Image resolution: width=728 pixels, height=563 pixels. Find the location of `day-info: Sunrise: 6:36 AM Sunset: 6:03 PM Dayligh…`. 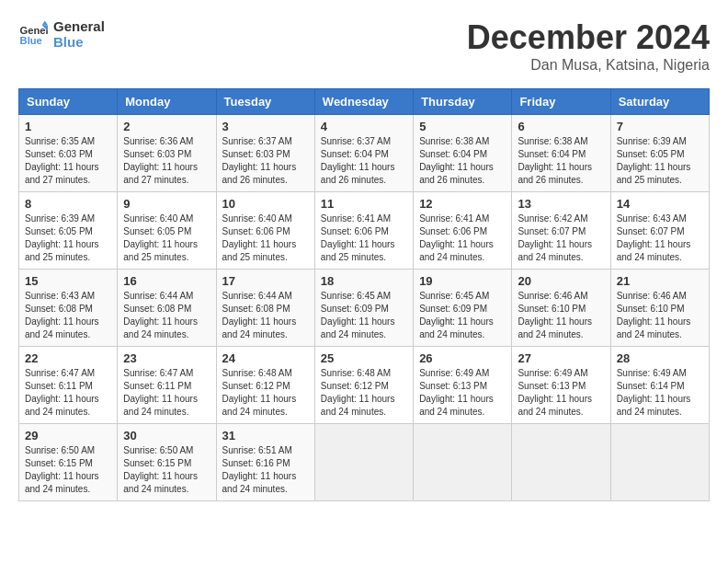

day-info: Sunrise: 6:36 AM Sunset: 6:03 PM Dayligh… is located at coordinates (166, 161).